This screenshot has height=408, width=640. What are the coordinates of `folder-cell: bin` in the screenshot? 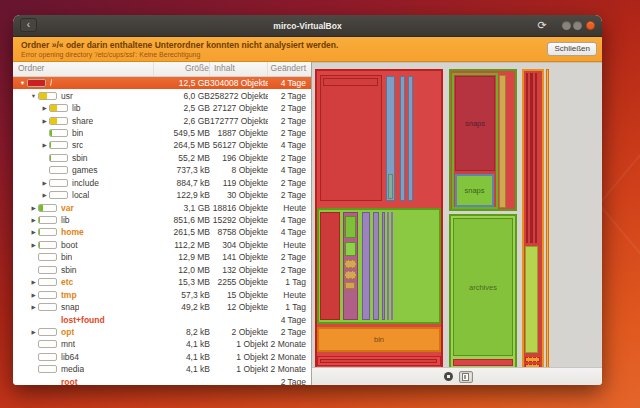 It's located at (84, 257).